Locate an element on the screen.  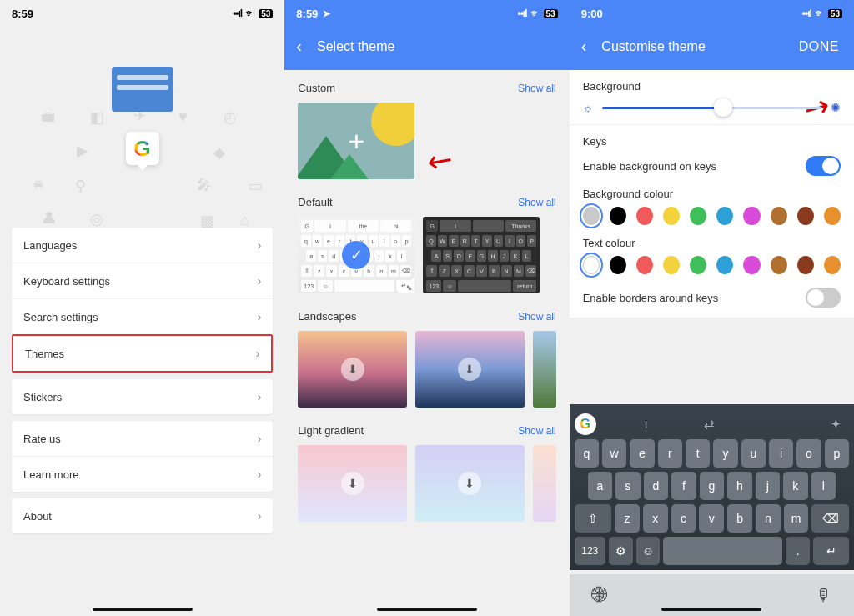
key-v: v is located at coordinates (711, 518).